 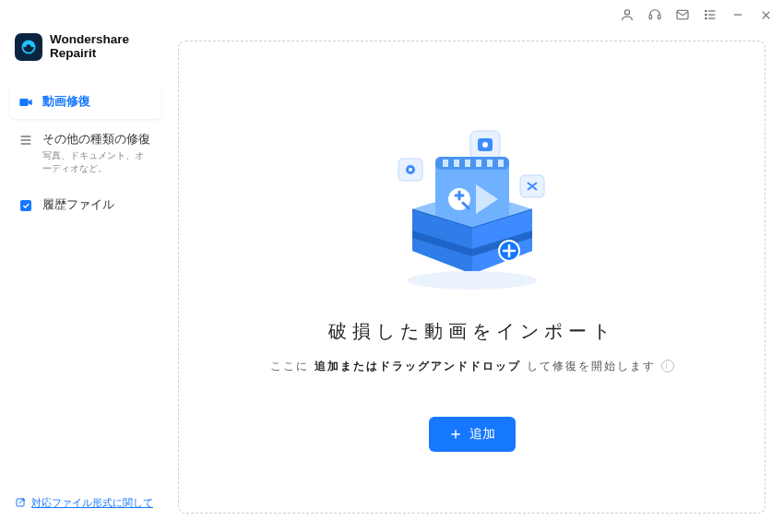 What do you see at coordinates (655, 15) in the screenshot?
I see `support-icon` at bounding box center [655, 15].